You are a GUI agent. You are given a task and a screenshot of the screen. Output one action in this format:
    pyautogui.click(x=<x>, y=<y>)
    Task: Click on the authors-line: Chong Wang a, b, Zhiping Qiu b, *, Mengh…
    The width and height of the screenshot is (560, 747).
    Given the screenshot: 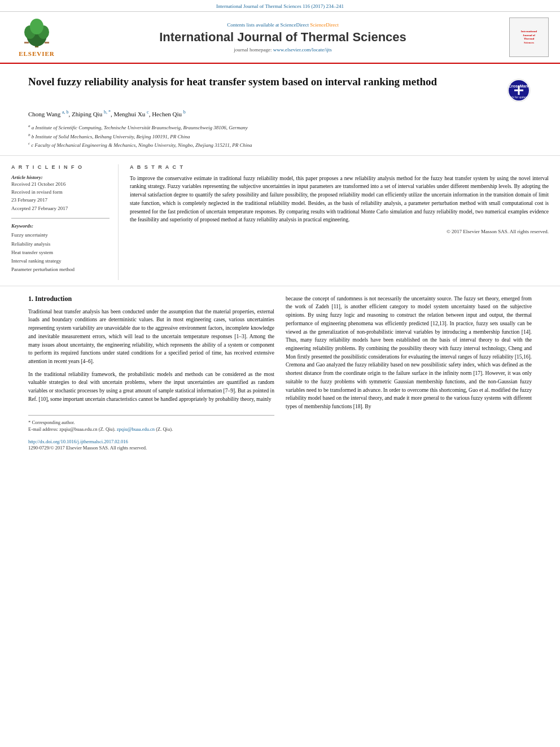 What is the action you would take?
    pyautogui.click(x=280, y=114)
    